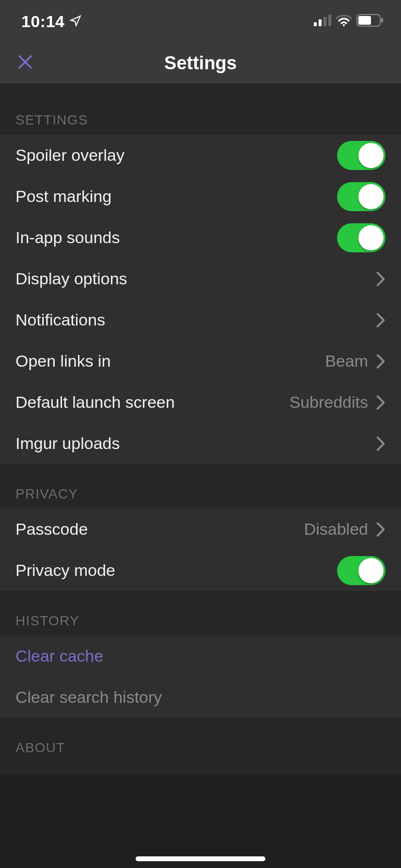 The height and width of the screenshot is (868, 401). Describe the element at coordinates (200, 402) in the screenshot. I see `row-default-launch-screen: Default launch screen Subreddits` at that location.